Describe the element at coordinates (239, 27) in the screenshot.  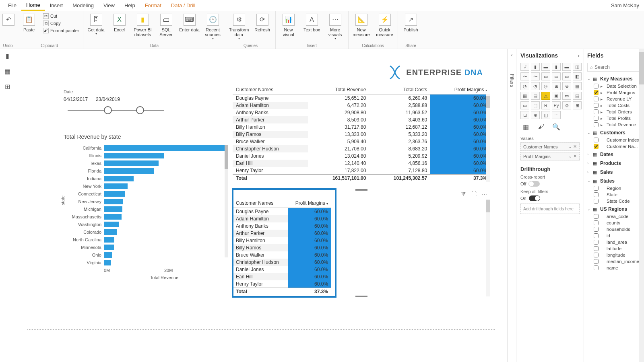
I see `transform-data-button: ⚙Transform data▾` at that location.